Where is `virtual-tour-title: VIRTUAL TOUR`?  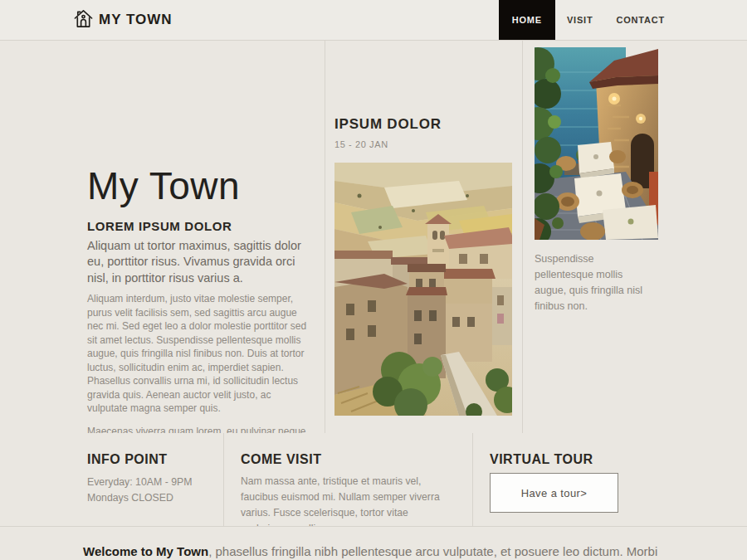 virtual-tour-title: VIRTUAL TOUR is located at coordinates (618, 460).